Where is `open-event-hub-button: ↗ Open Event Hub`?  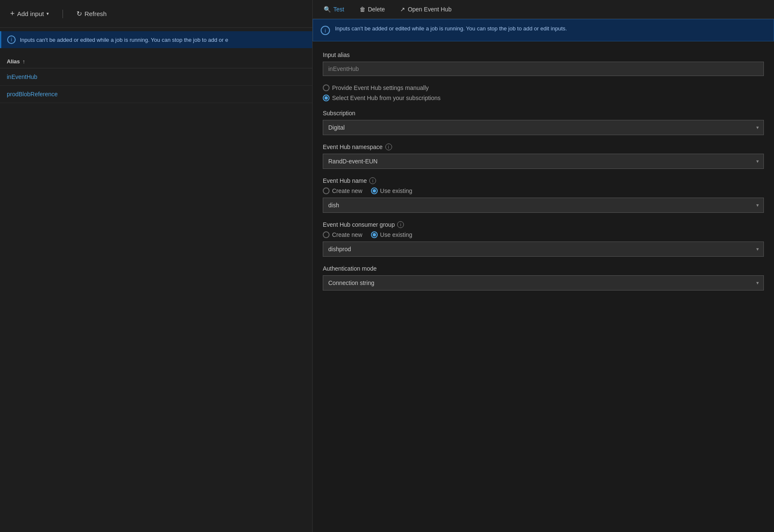 open-event-hub-button: ↗ Open Event Hub is located at coordinates (426, 9).